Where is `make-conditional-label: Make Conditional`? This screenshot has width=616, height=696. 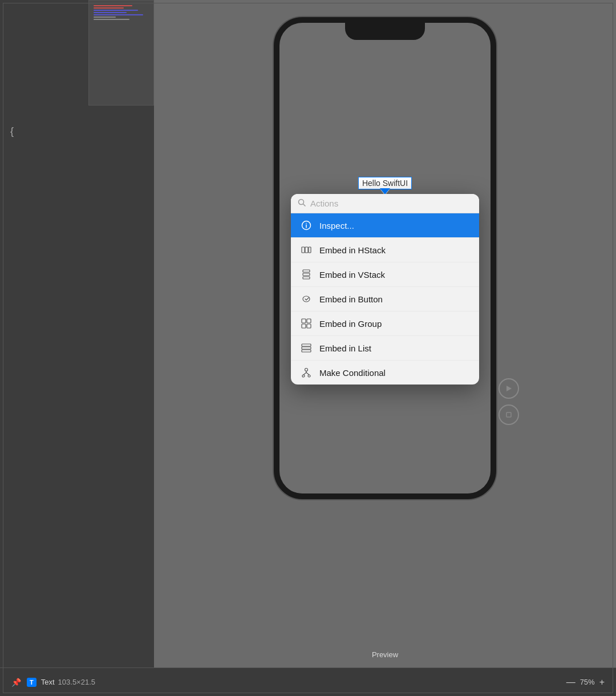 make-conditional-label: Make Conditional is located at coordinates (352, 373).